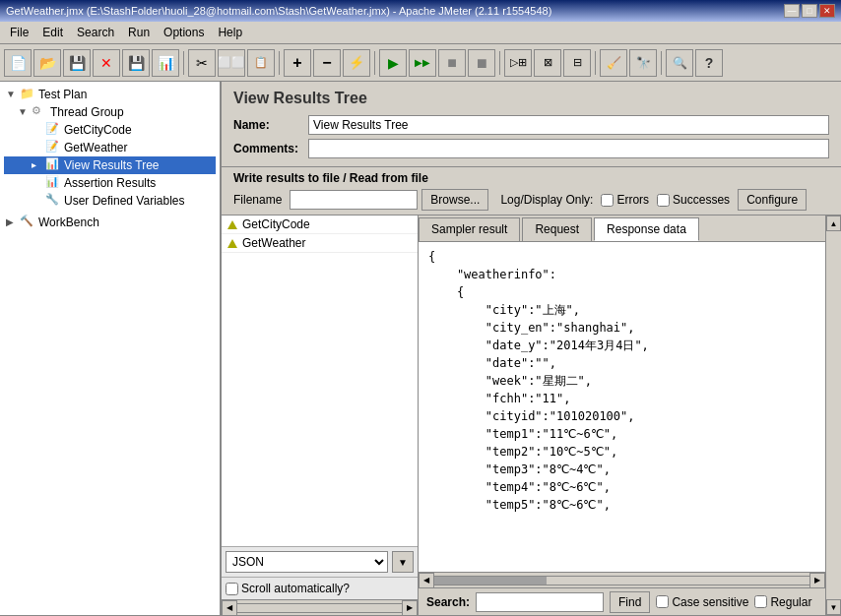  Describe the element at coordinates (577, 63) in the screenshot. I see `remote-all-btn: ⊟` at that location.